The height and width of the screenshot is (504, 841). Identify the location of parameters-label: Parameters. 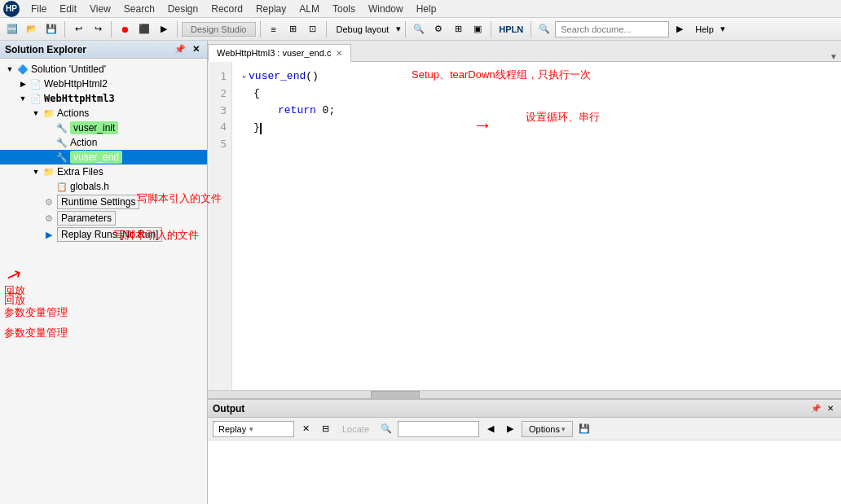
(86, 218).